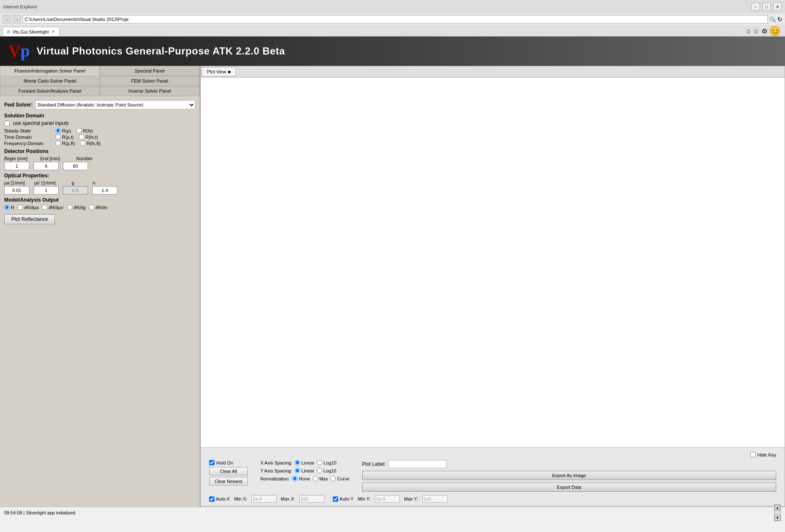 The height and width of the screenshot is (532, 785). What do you see at coordinates (85, 131) in the screenshot?
I see `steady-state-fx: R(fx)` at bounding box center [85, 131].